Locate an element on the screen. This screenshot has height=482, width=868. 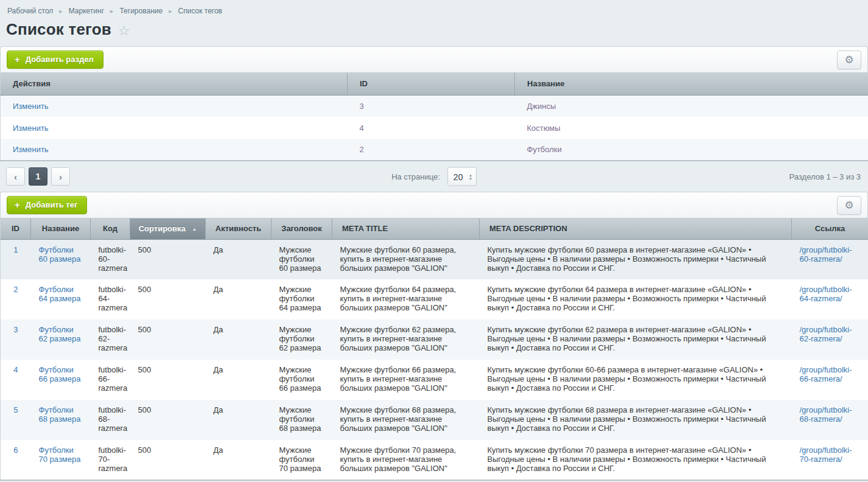
tags-settings-gear-button: ⚙ is located at coordinates (849, 206).